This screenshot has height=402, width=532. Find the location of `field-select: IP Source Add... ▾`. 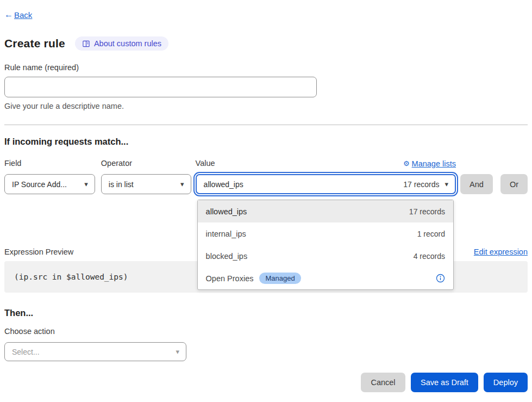

field-select: IP Source Add... ▾ is located at coordinates (50, 184).